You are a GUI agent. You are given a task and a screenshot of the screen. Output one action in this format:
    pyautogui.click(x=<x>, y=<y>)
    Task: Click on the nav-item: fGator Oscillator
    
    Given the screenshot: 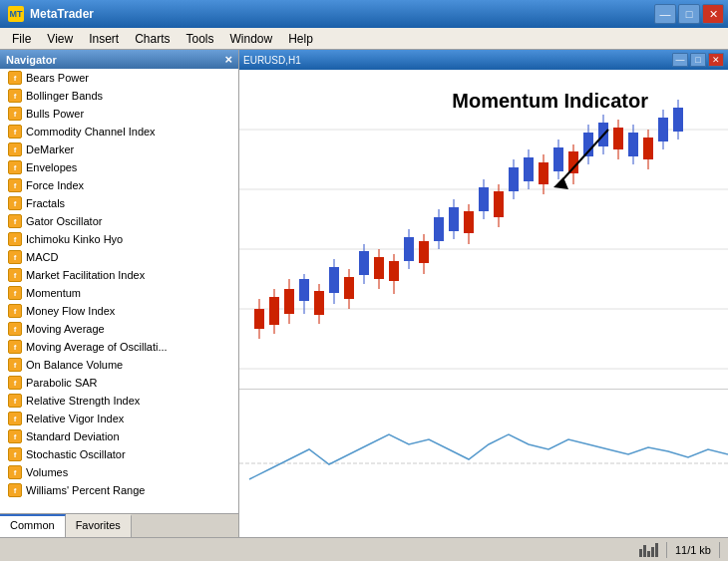 What is the action you would take?
    pyautogui.click(x=120, y=221)
    